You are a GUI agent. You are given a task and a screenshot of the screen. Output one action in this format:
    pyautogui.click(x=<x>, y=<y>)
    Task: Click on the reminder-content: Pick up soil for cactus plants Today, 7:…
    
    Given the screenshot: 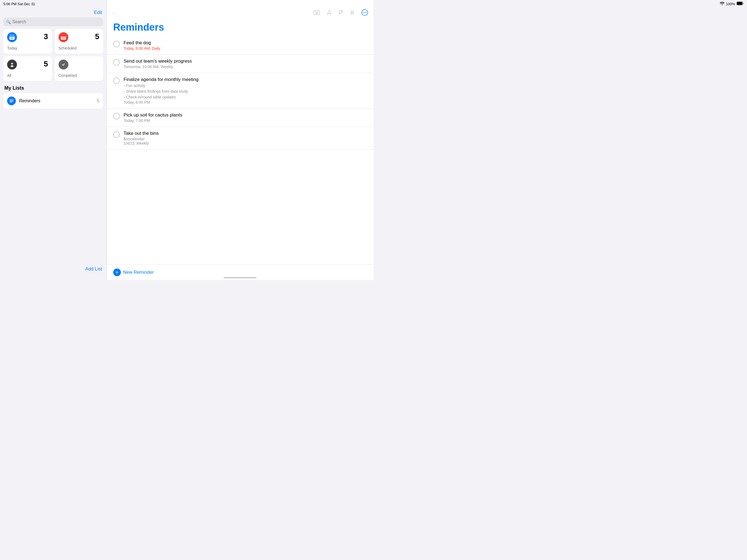 What is the action you would take?
    pyautogui.click(x=245, y=118)
    